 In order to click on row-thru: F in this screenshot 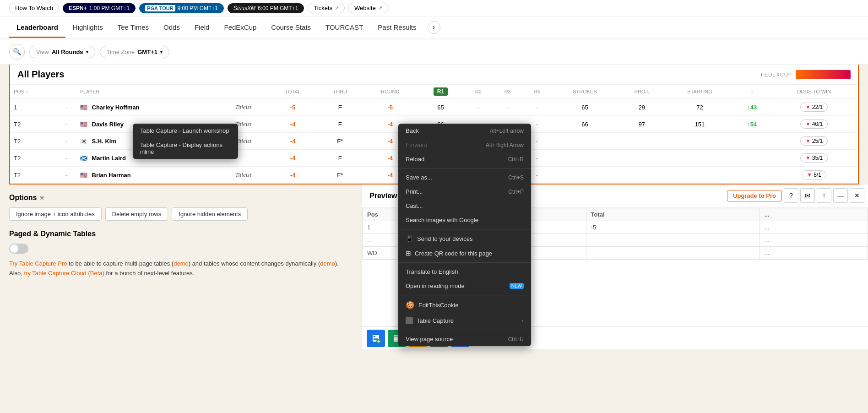, I will do `click(340, 107)`.